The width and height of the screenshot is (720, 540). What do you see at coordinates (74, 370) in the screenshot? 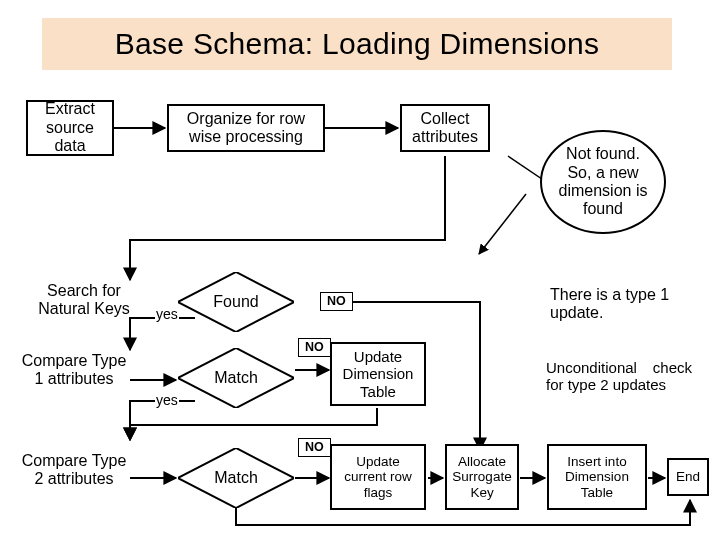
I see `node-compare1: Compare Type 1 attributes` at bounding box center [74, 370].